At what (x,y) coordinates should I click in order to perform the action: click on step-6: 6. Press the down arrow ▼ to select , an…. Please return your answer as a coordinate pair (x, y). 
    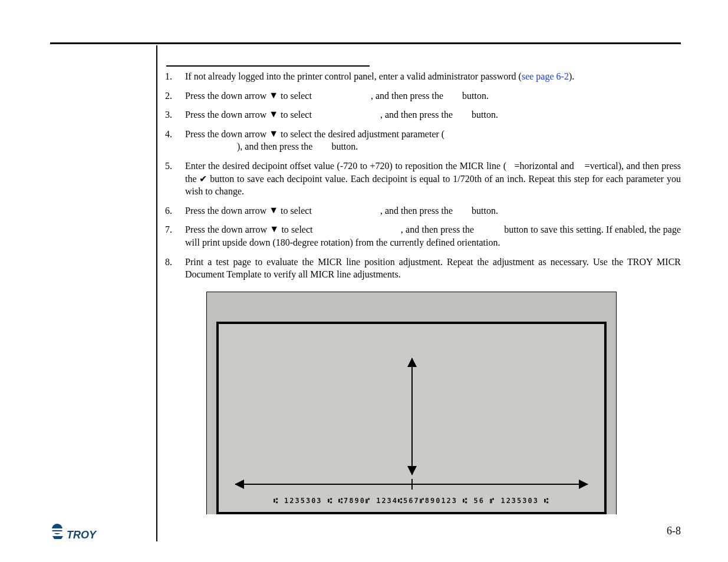
    Looking at the image, I should click on (423, 211).